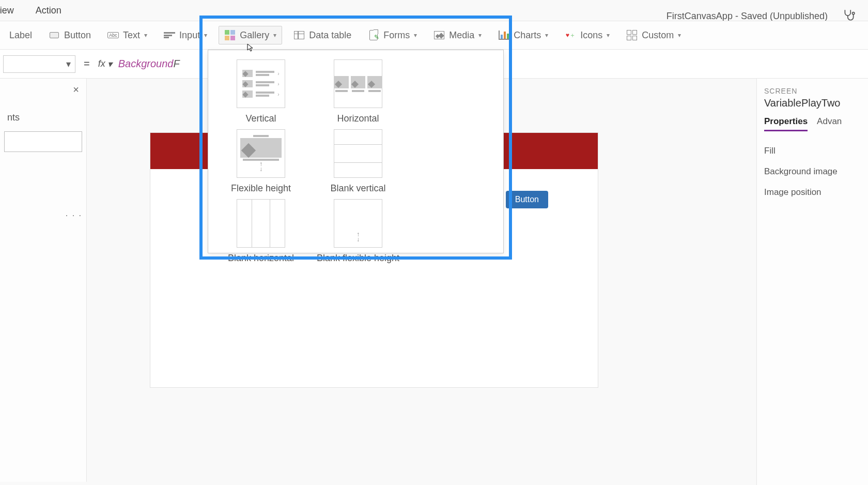 The image size is (868, 485). I want to click on ribbon-icons: ♥＋ Icons ▾, so click(587, 35).